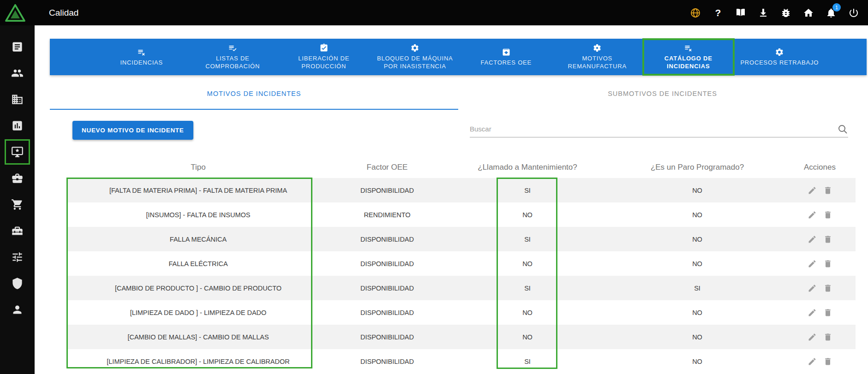  What do you see at coordinates (18, 283) in the screenshot?
I see `sidebar-item-security` at bounding box center [18, 283].